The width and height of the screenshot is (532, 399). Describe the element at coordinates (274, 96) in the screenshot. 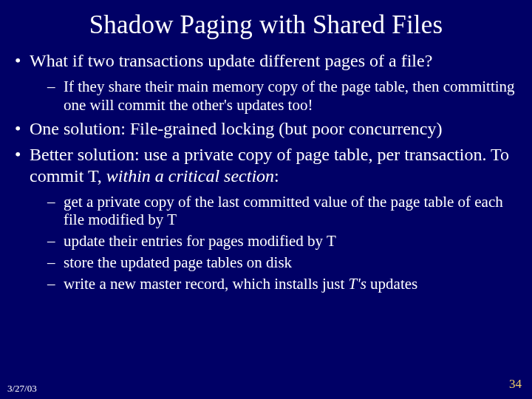

I see `bullet-1-sublist: If they share their main memory copy of …` at that location.